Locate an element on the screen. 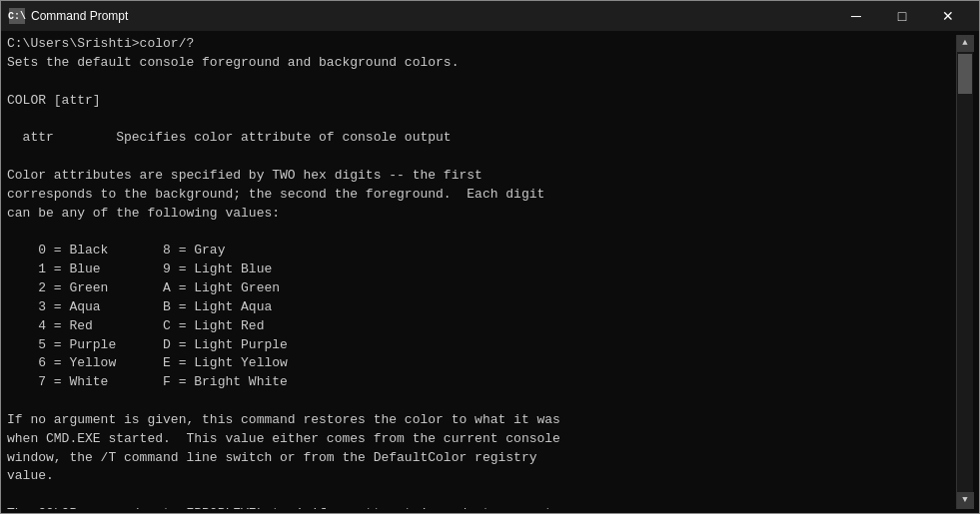 Image resolution: width=980 pixels, height=514 pixels. scrollbar-thumb is located at coordinates (965, 74).